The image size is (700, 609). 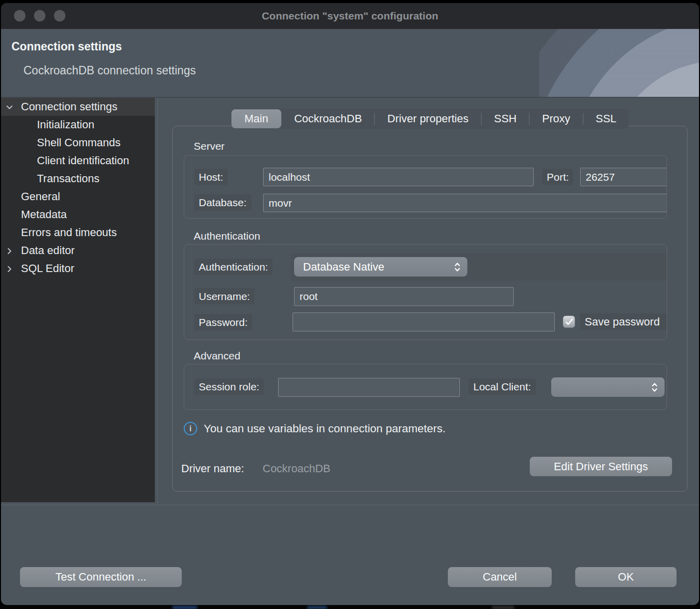 I want to click on sidebar-item-label: Errors and timeouts, so click(x=69, y=233).